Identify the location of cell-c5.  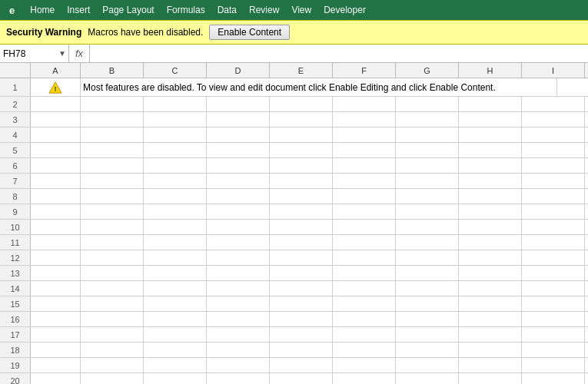
(175, 151).